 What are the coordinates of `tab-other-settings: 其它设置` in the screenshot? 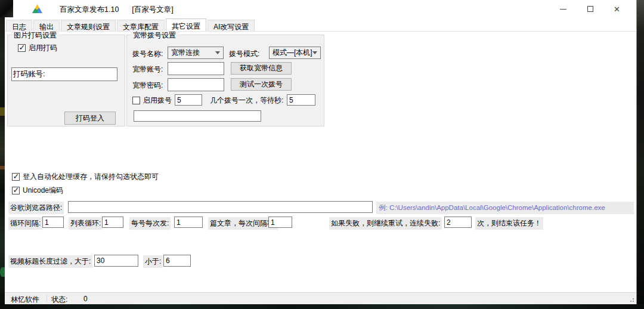 It's located at (186, 25).